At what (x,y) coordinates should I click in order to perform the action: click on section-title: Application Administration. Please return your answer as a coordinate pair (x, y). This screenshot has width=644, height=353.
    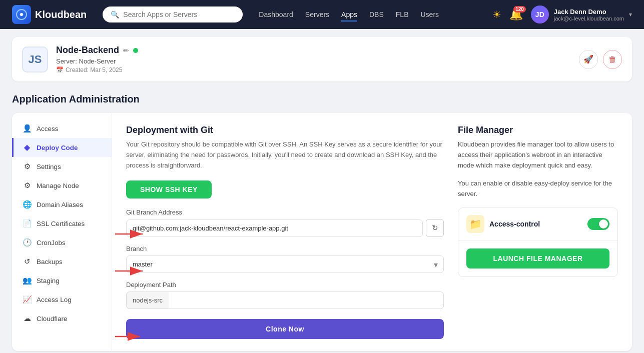
    Looking at the image, I should click on (322, 99).